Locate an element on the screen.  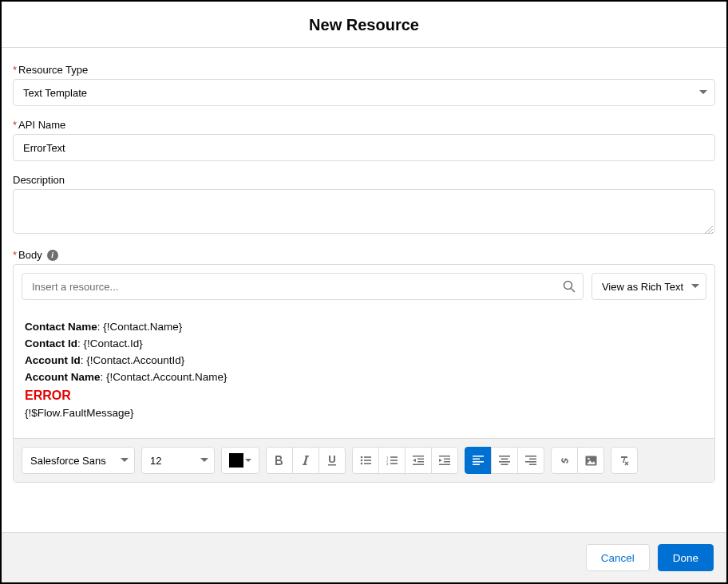
align-group is located at coordinates (504, 460).